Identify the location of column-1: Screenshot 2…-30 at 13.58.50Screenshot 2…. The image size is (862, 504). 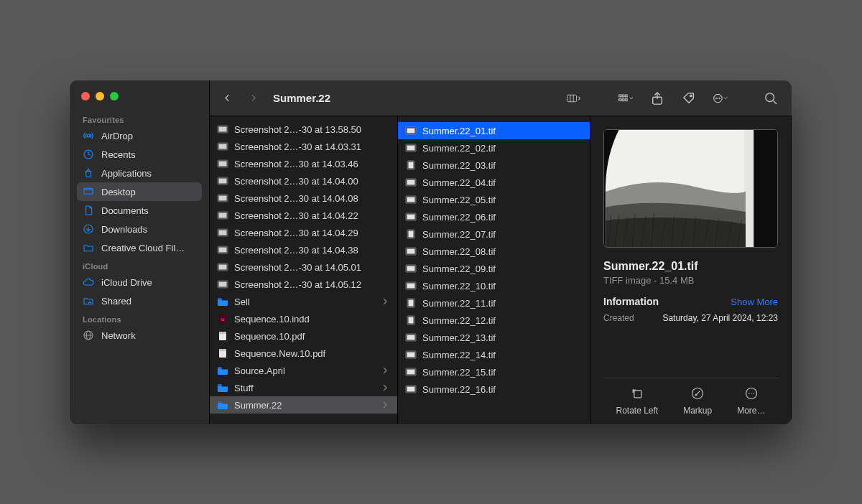
(304, 270).